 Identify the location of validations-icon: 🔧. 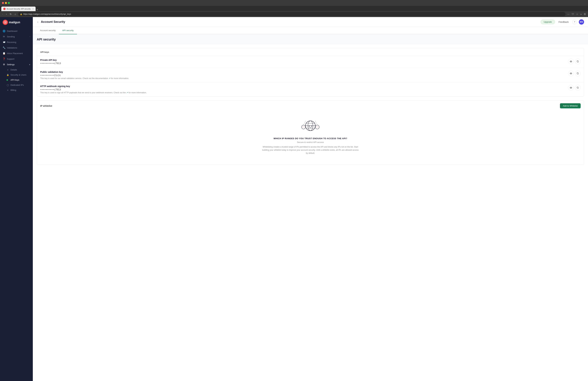
(4, 48).